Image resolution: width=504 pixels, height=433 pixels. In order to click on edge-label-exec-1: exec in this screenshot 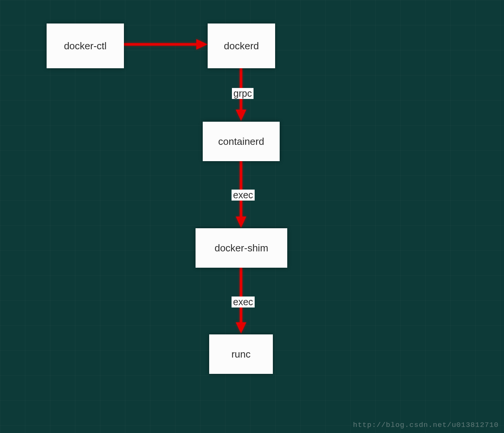, I will do `click(243, 195)`.